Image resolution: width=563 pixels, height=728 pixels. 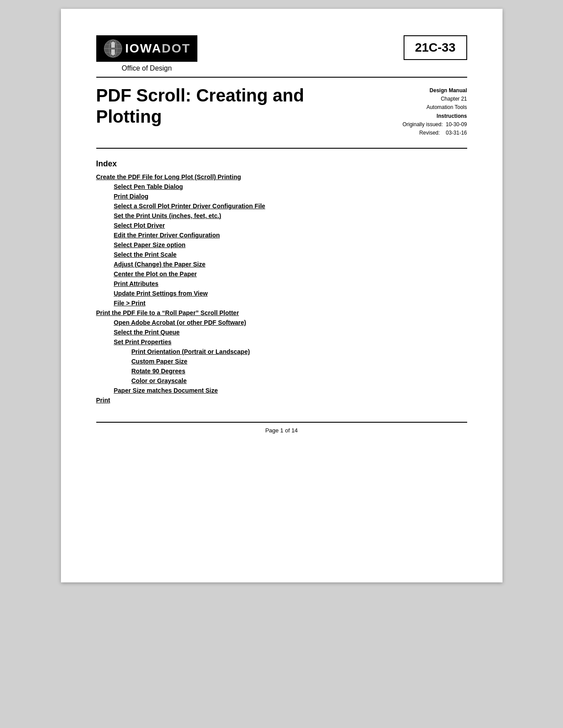 What do you see at coordinates (435, 108) in the screenshot?
I see `meta-tools: Automation Tools` at bounding box center [435, 108].